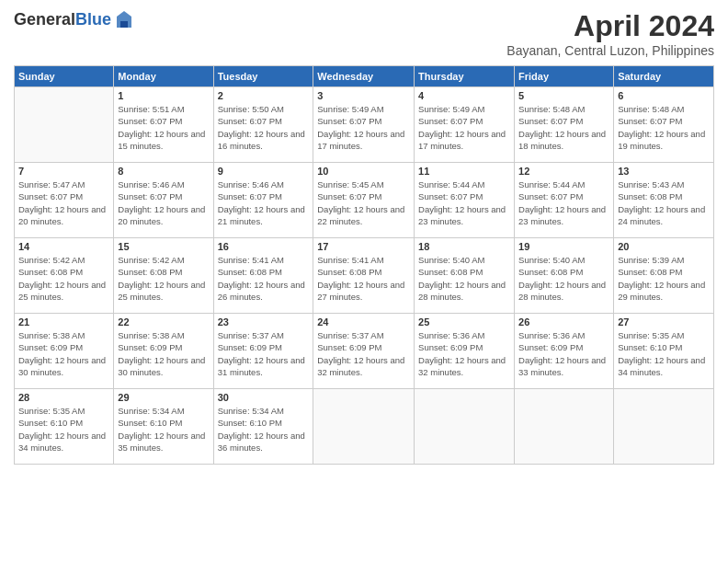  What do you see at coordinates (164, 77) in the screenshot?
I see `column-header-monday: Monday` at bounding box center [164, 77].